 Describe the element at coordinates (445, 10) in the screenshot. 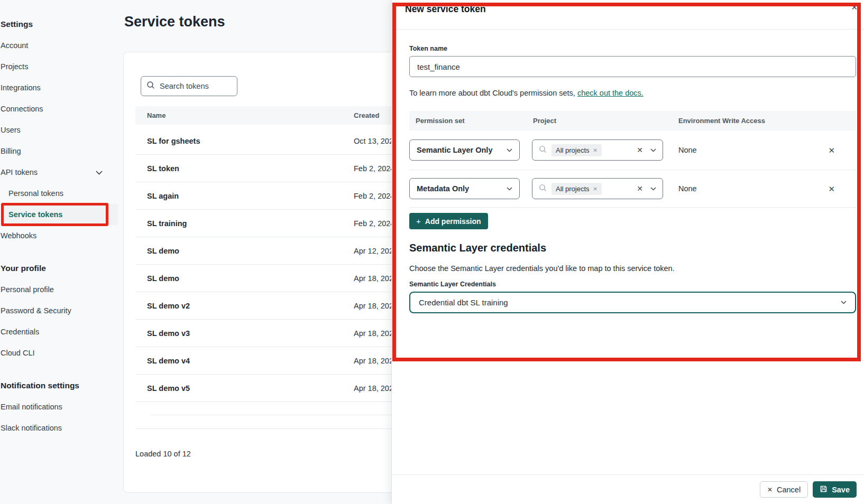

I see `drawer-title: New service token` at that location.